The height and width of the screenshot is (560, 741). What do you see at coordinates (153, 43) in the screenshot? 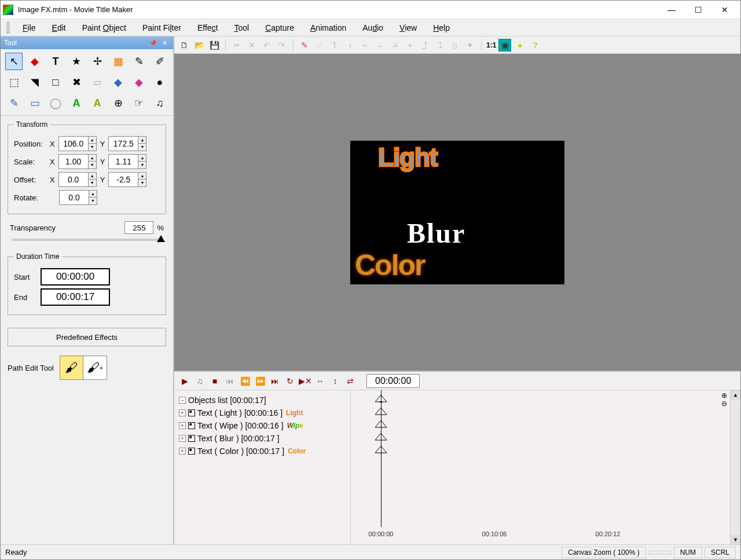
I see `panel-pin-icon: 📌` at bounding box center [153, 43].